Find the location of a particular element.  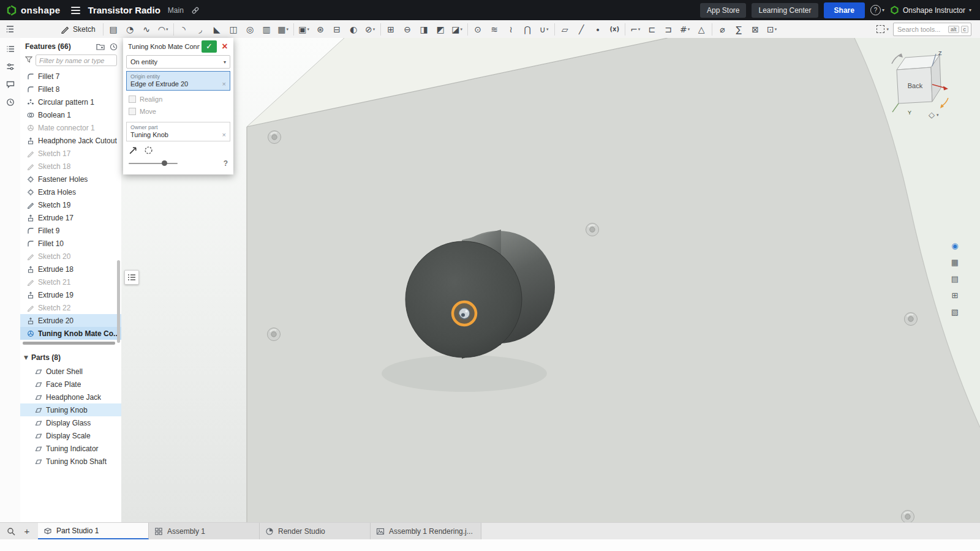

transform-tool-icon: ⊞ is located at coordinates (391, 29).